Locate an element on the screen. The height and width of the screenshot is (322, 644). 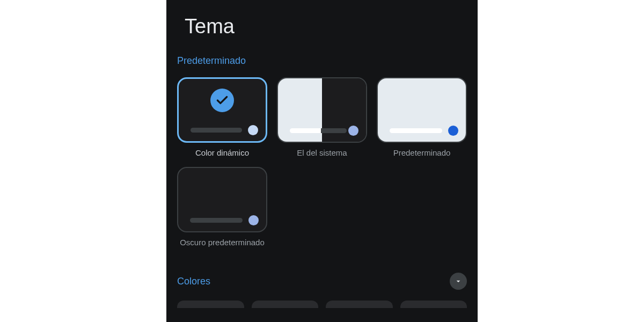
theme-label-system: El del sistema is located at coordinates (322, 152).